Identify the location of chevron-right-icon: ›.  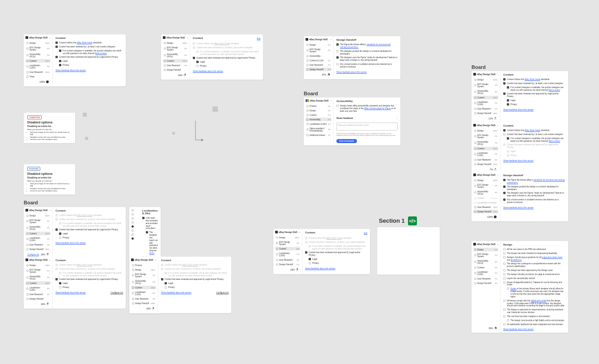
(331, 101).